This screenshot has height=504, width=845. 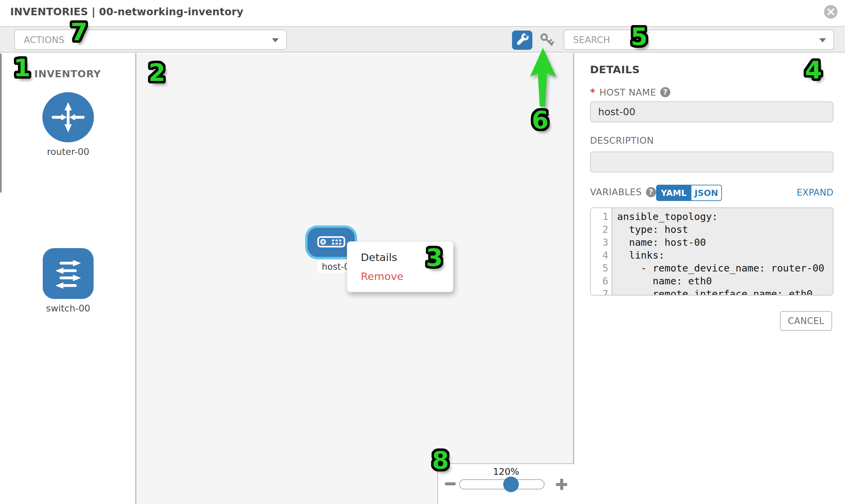 What do you see at coordinates (813, 70) in the screenshot?
I see `annotation-badge-4: 4` at bounding box center [813, 70].